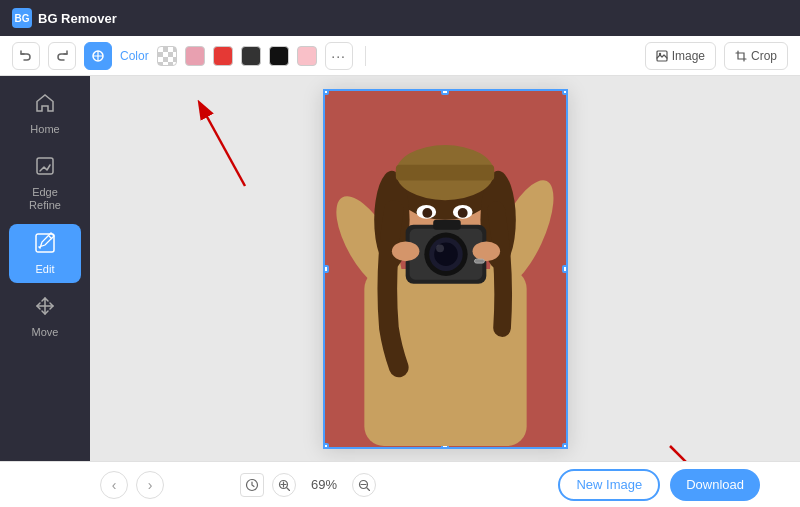  I want to click on app-title: BG Remover, so click(78, 18).